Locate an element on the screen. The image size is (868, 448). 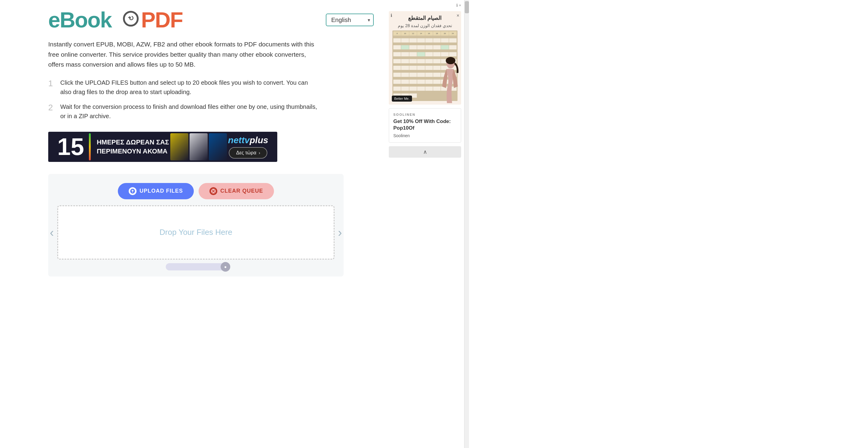
step-2-text: Wait for the conversion process to finis… is located at coordinates (190, 112).